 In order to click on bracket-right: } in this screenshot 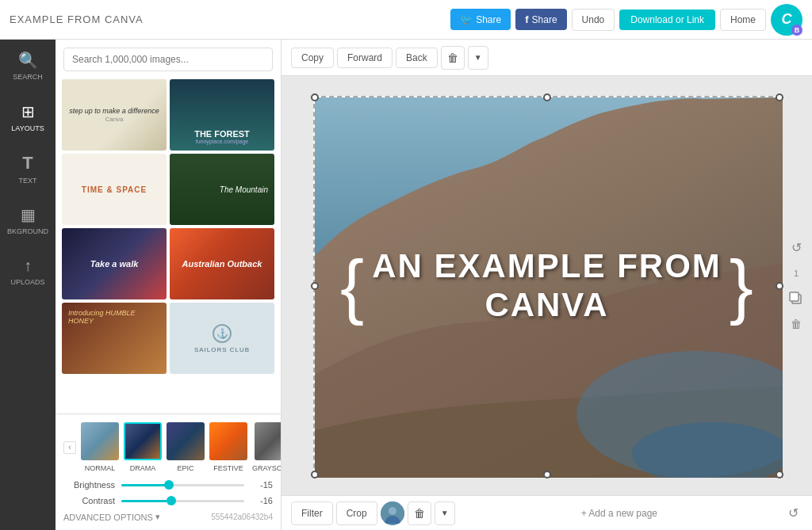, I will do `click(741, 286)`.